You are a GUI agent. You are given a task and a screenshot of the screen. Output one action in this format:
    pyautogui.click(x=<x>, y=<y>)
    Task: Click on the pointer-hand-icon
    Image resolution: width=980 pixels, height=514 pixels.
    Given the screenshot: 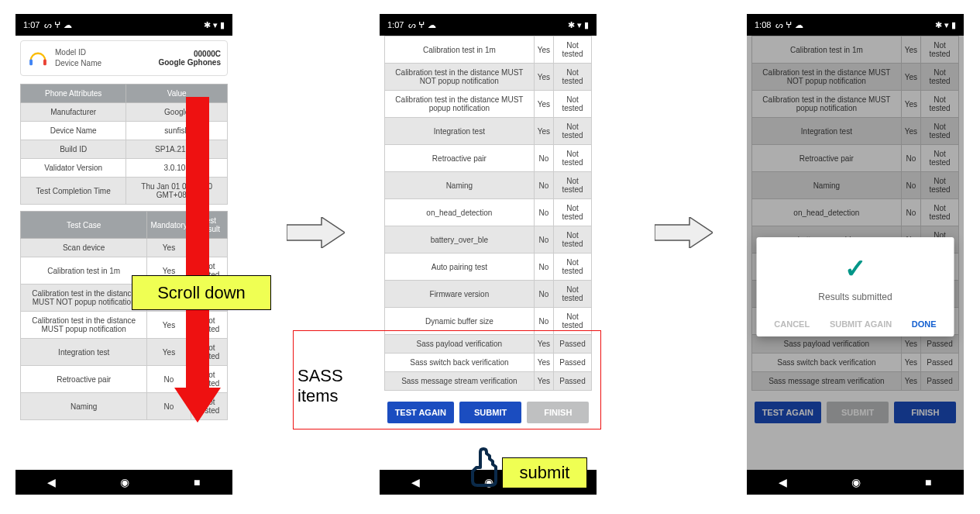 What is the action you would take?
    pyautogui.click(x=484, y=467)
    